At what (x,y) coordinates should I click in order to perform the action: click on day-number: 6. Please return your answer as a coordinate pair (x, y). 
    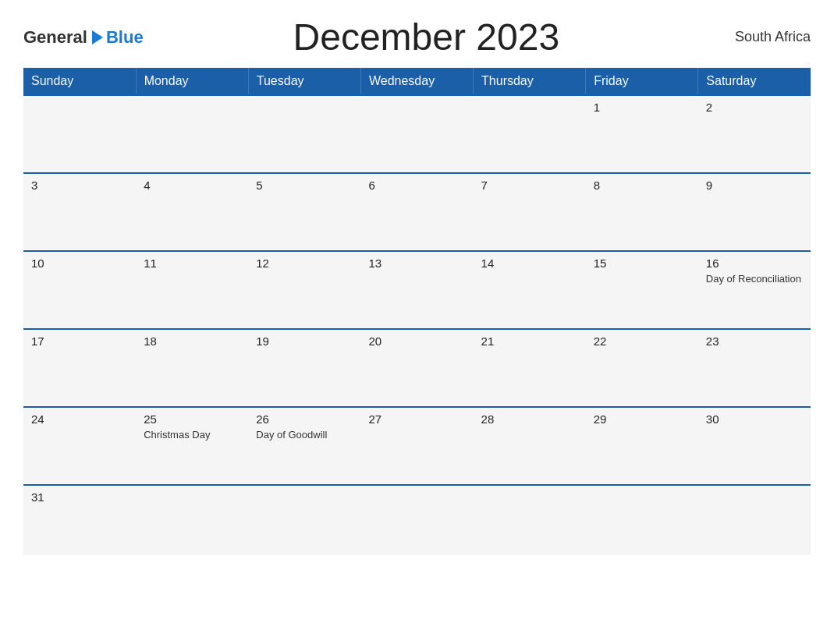
    Looking at the image, I should click on (417, 186).